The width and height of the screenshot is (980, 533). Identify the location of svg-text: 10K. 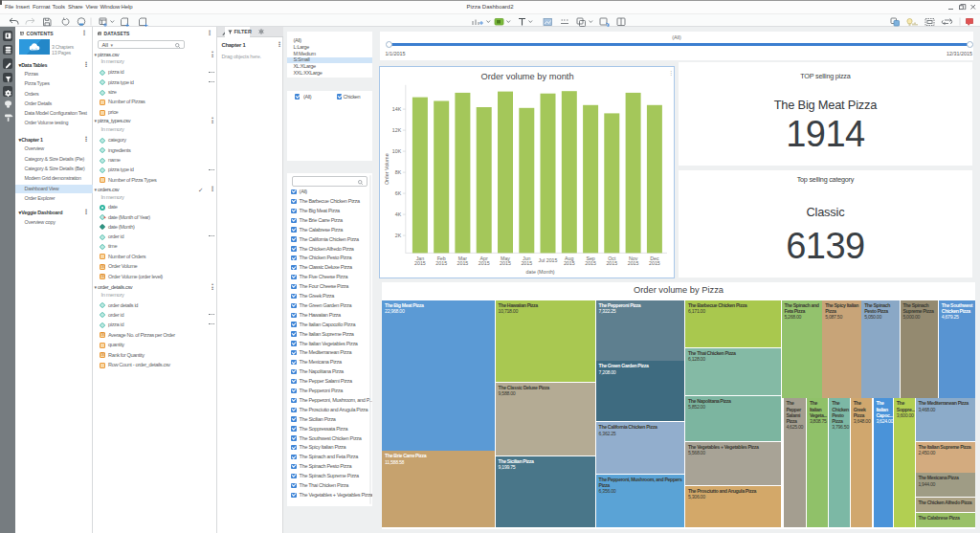
(397, 151).